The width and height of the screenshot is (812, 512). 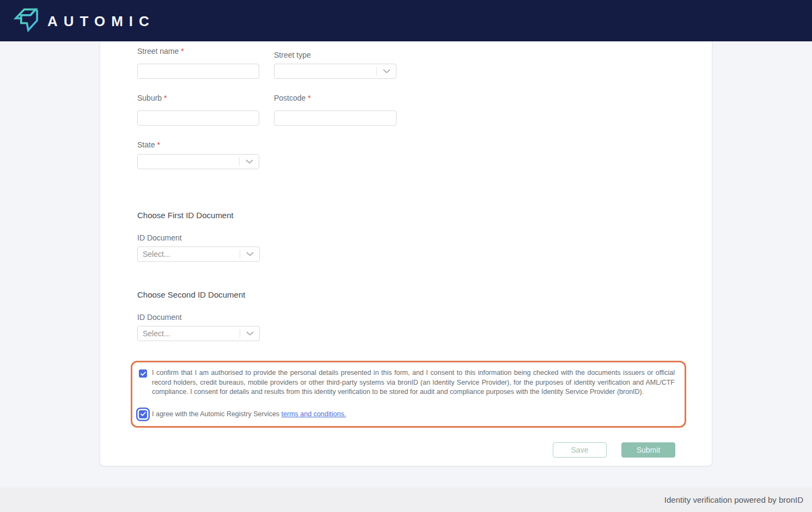 What do you see at coordinates (149, 98) in the screenshot?
I see `suburb-label-text: Suburb` at bounding box center [149, 98].